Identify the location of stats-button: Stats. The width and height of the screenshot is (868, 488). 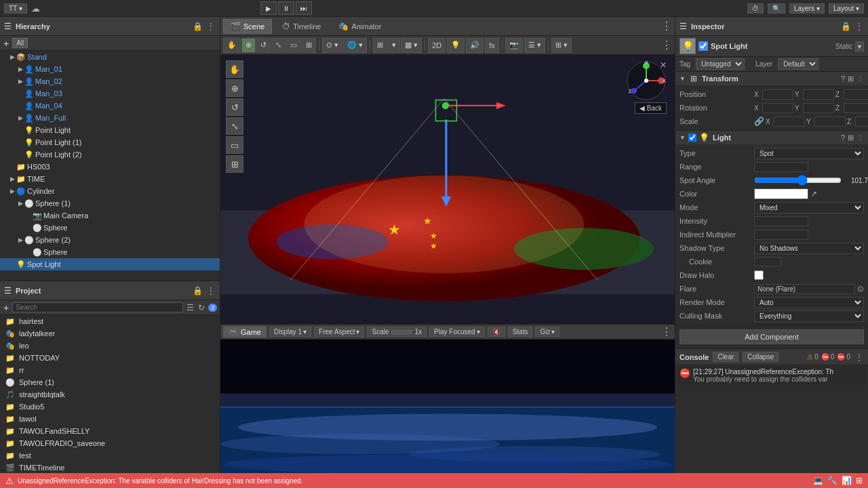
(521, 332).